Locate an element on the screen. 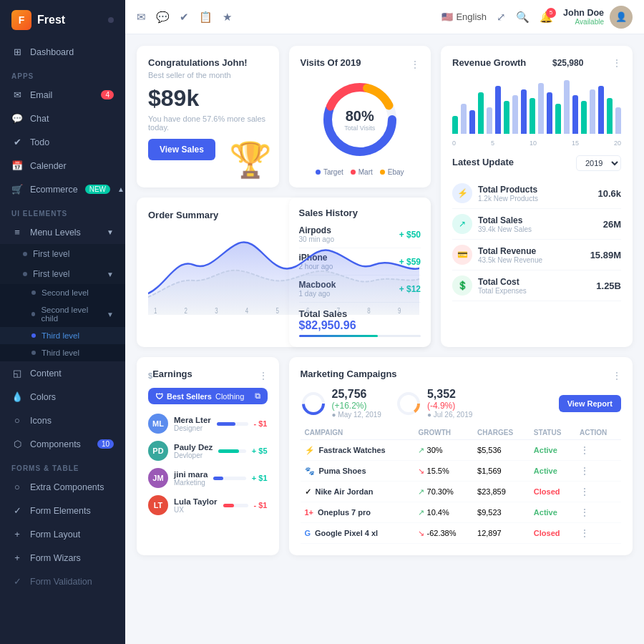 This screenshot has height=644, width=644. year-select: 201920202021 is located at coordinates (598, 163).